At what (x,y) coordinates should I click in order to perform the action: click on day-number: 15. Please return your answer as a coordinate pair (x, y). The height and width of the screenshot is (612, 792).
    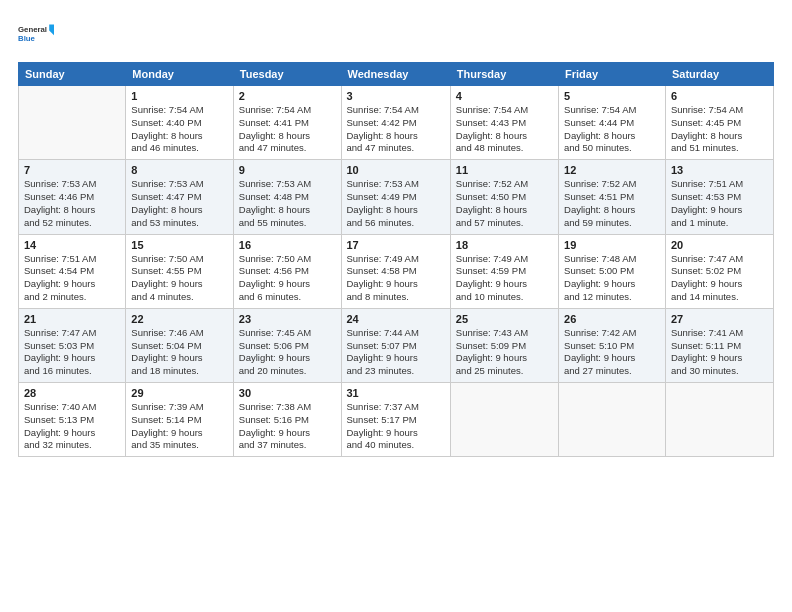
    Looking at the image, I should click on (179, 245).